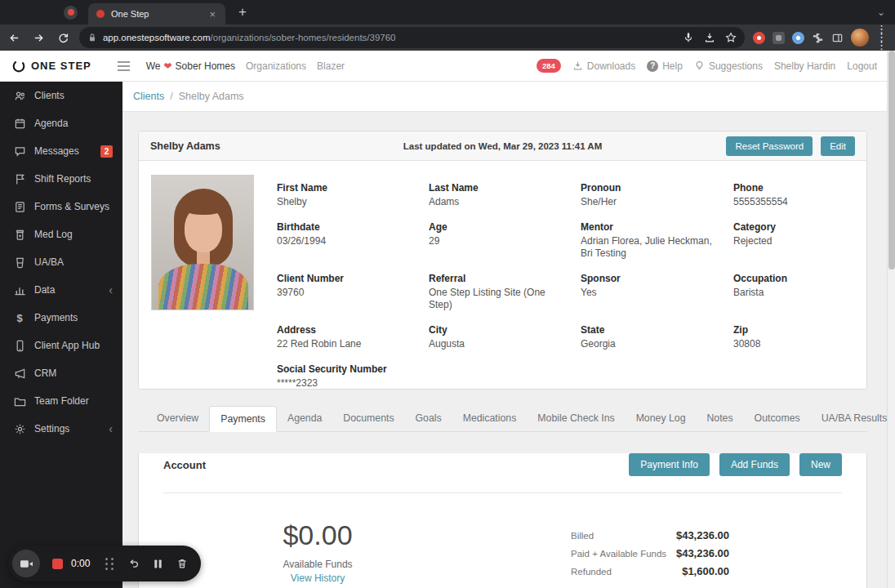  I want to click on page-scrollbar, so click(891, 319).